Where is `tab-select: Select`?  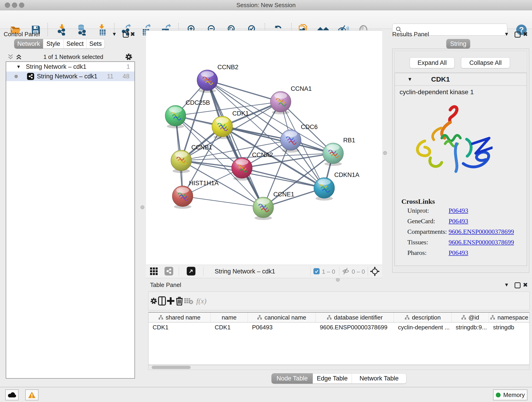 tab-select: Select is located at coordinates (75, 44).